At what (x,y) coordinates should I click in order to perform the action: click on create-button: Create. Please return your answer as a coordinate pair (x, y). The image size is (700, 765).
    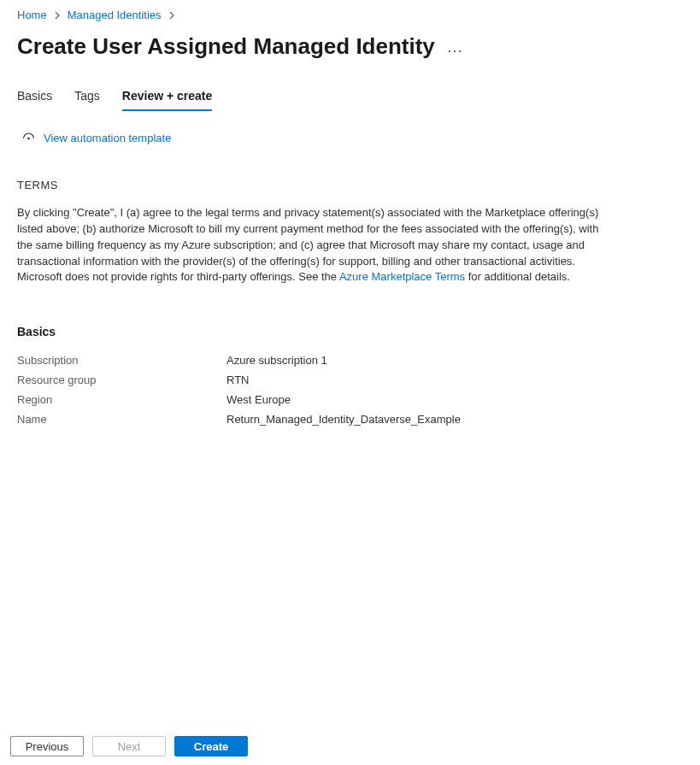
    Looking at the image, I should click on (211, 746).